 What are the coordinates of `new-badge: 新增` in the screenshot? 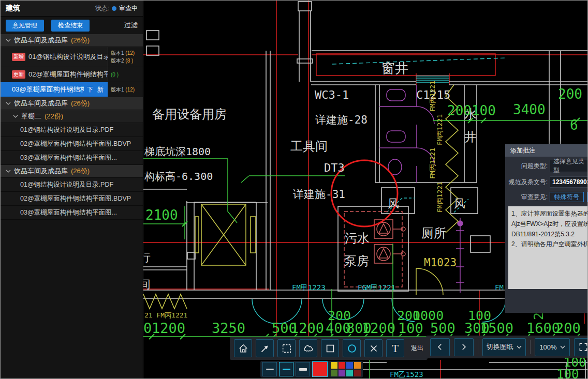 It's located at (19, 57).